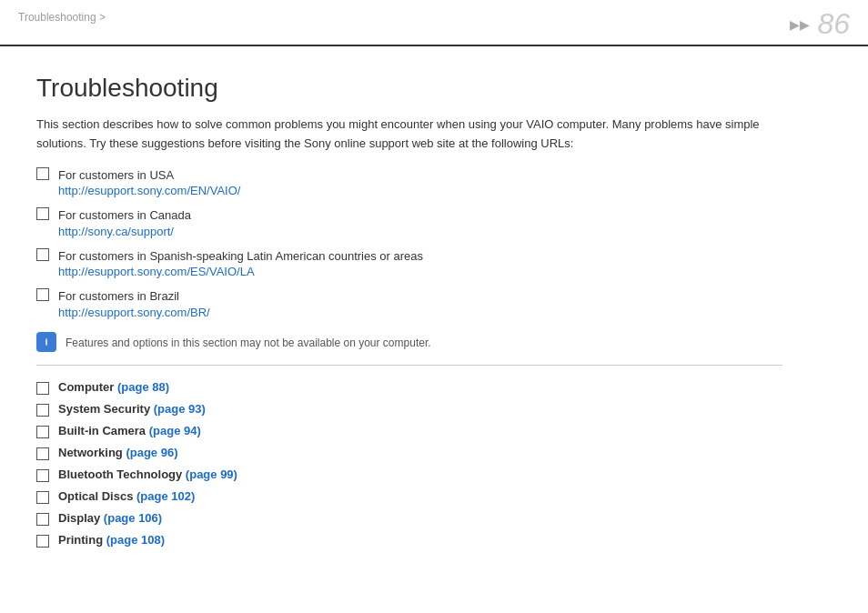 This screenshot has width=868, height=613. Describe the element at coordinates (87, 387) in the screenshot. I see `nav-item-label: Computer` at that location.